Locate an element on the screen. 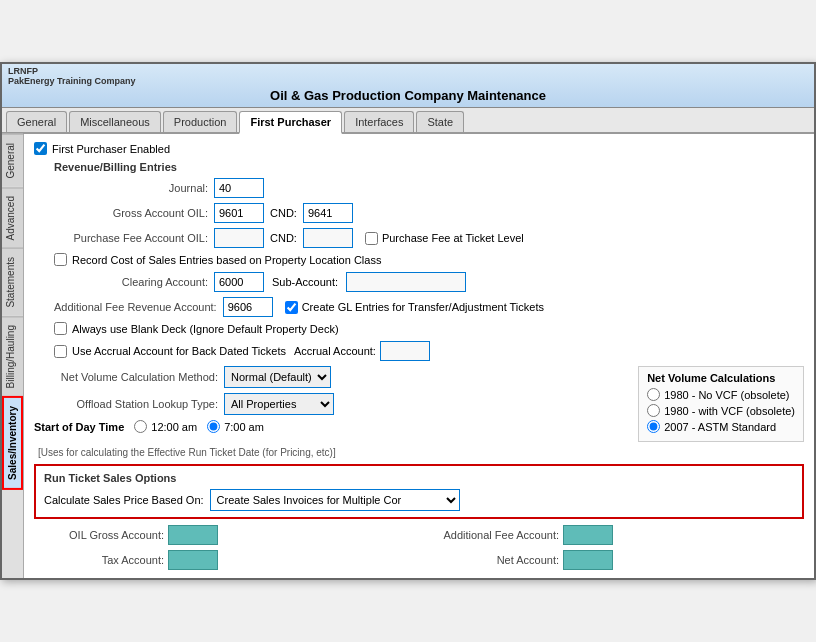 Image resolution: width=816 pixels, height=642 pixels. accrual-label: Use Accrual Account for Back Dated Ticke… is located at coordinates (179, 351).